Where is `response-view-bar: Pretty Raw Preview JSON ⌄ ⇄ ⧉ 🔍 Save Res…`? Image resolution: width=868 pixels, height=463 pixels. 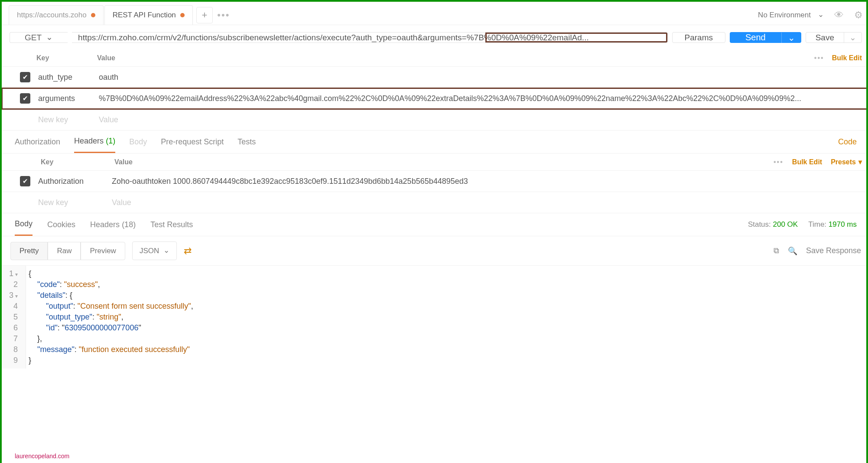 response-view-bar: Pretty Raw Preview JSON ⌄ ⇄ ⧉ 🔍 Save Res… is located at coordinates (435, 251).